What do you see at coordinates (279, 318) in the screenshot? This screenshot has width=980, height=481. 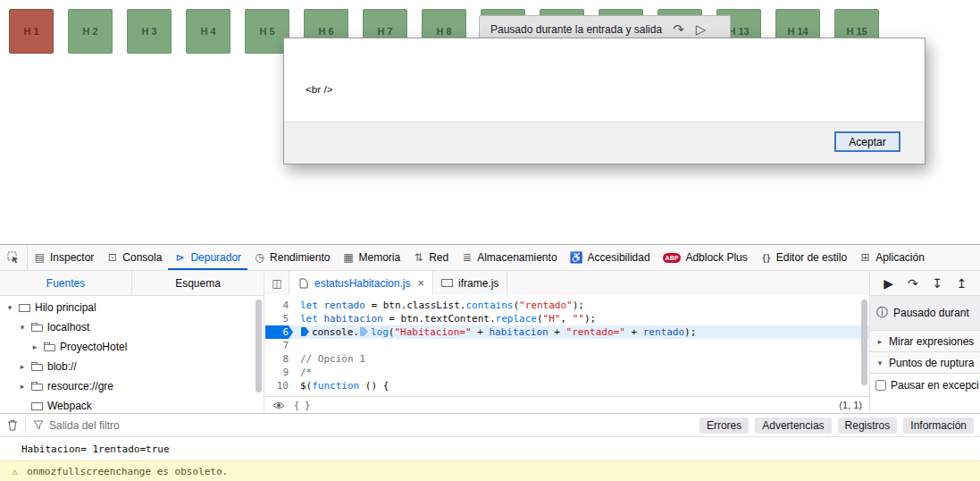 I see `line-number: 5` at bounding box center [279, 318].